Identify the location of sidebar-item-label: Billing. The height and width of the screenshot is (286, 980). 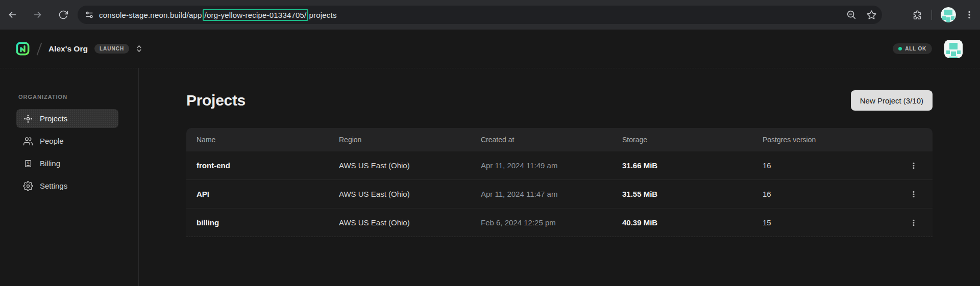
(50, 163).